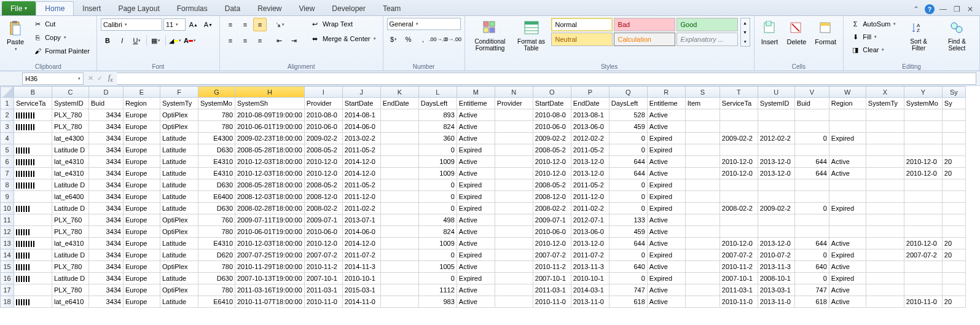 The image size is (980, 325). I want to click on cell-Y12, so click(923, 232).